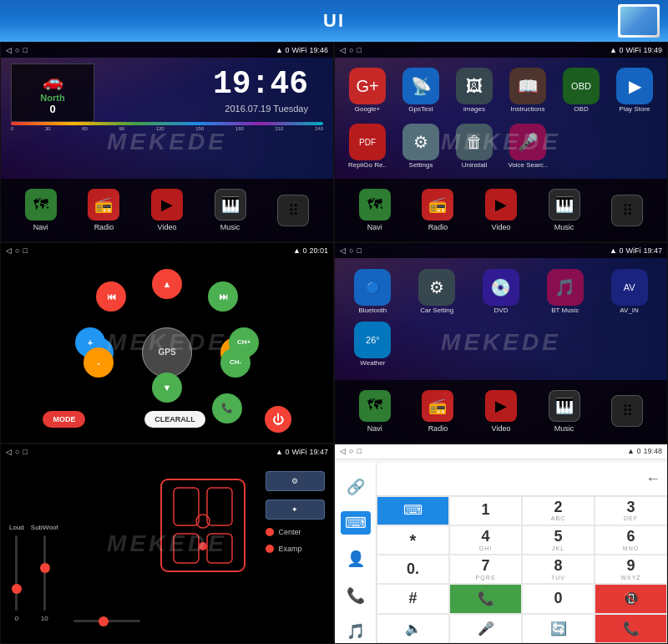 This screenshot has height=644, width=668. Describe the element at coordinates (421, 142) in the screenshot. I see `settings-icon: ⚙` at that location.